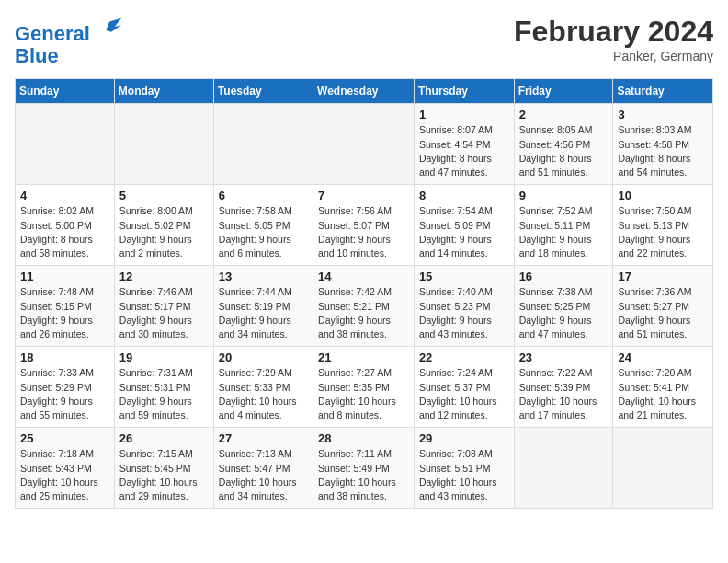  What do you see at coordinates (614, 31) in the screenshot?
I see `month-year-title: February 2024` at bounding box center [614, 31].